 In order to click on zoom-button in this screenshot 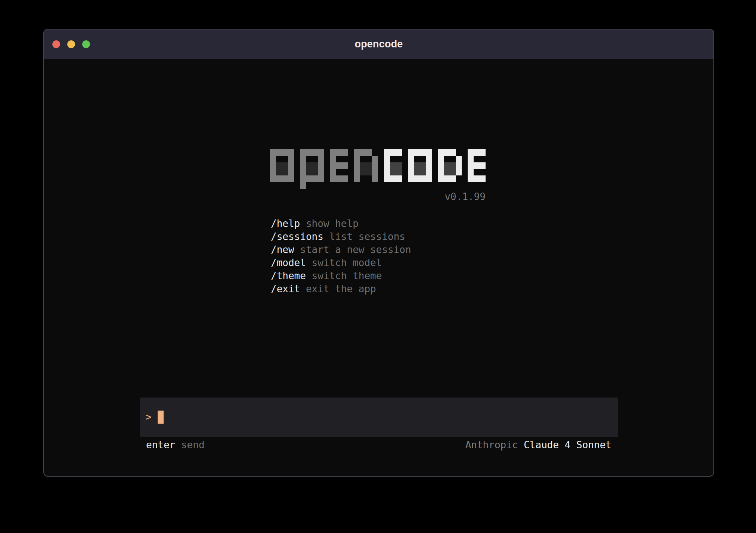, I will do `click(86, 44)`.